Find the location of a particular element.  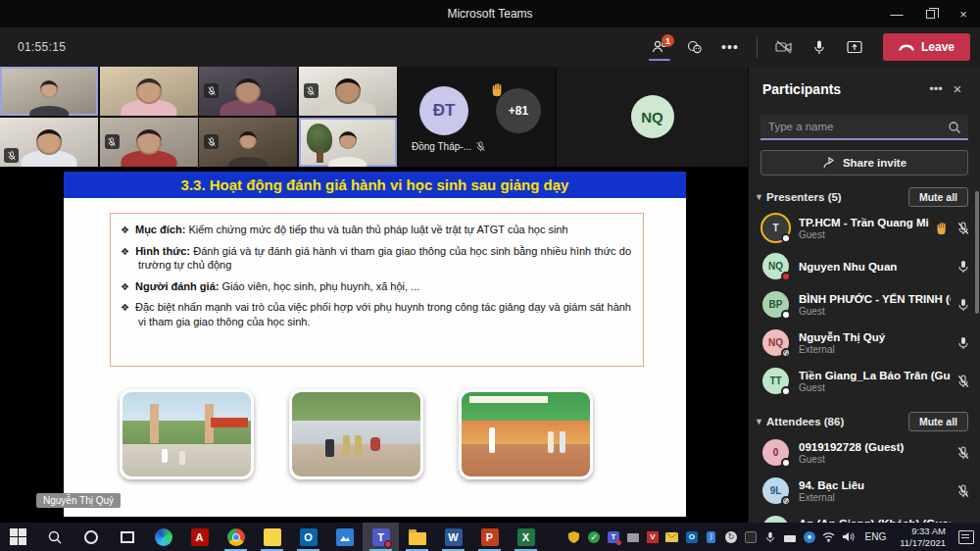

bonsai-plant is located at coordinates (319, 138).